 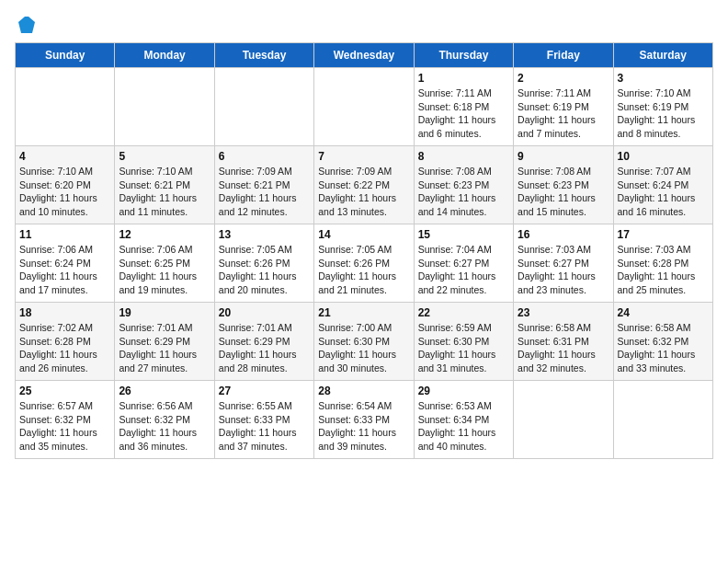 What do you see at coordinates (364, 191) in the screenshot?
I see `day-info: Sunrise: 7:09 AM Sunset: 6:22 PM Dayligh…` at bounding box center [364, 191].